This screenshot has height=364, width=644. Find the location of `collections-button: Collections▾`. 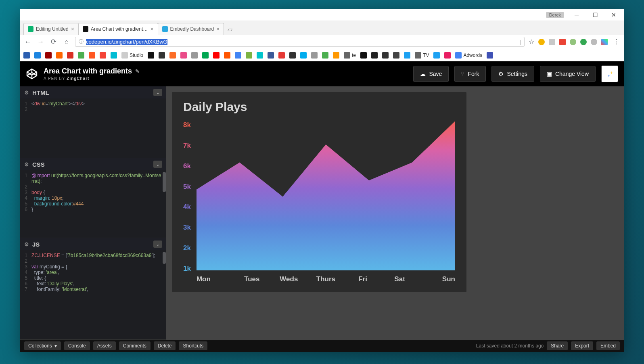

collections-button: Collections▾ is located at coordinates (43, 346).